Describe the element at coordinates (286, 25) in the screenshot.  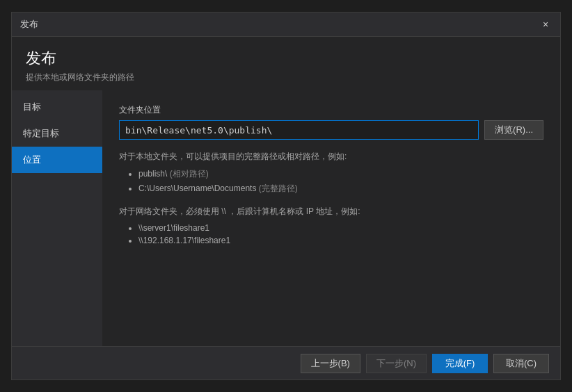
I see `title-bar: 发布 ×` at that location.